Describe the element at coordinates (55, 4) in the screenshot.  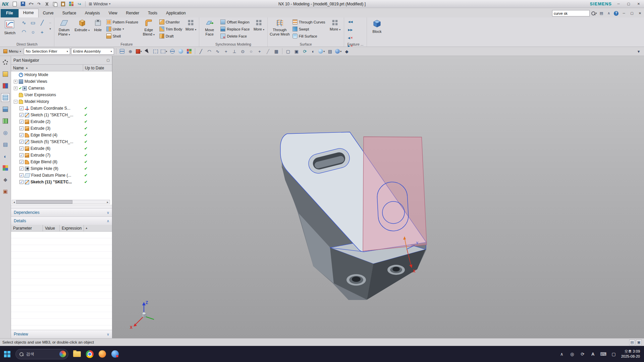
I see `copy-button` at that location.